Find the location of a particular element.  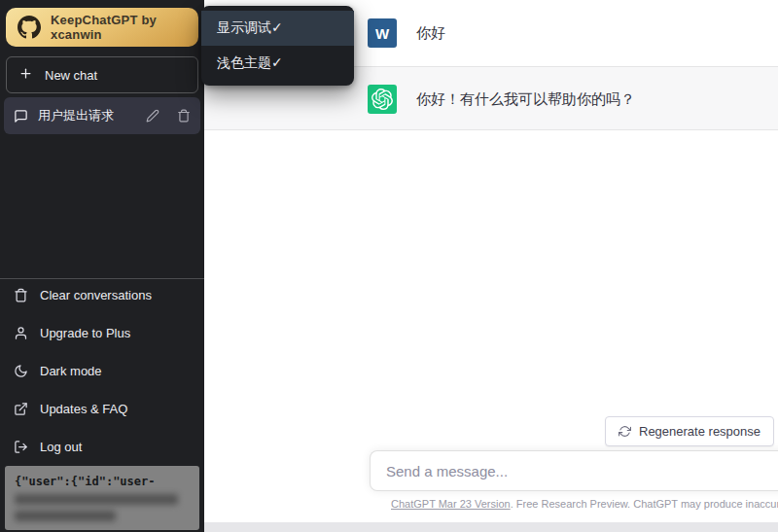

menu-item-light-theme: 浅色主题✓ is located at coordinates (278, 63).